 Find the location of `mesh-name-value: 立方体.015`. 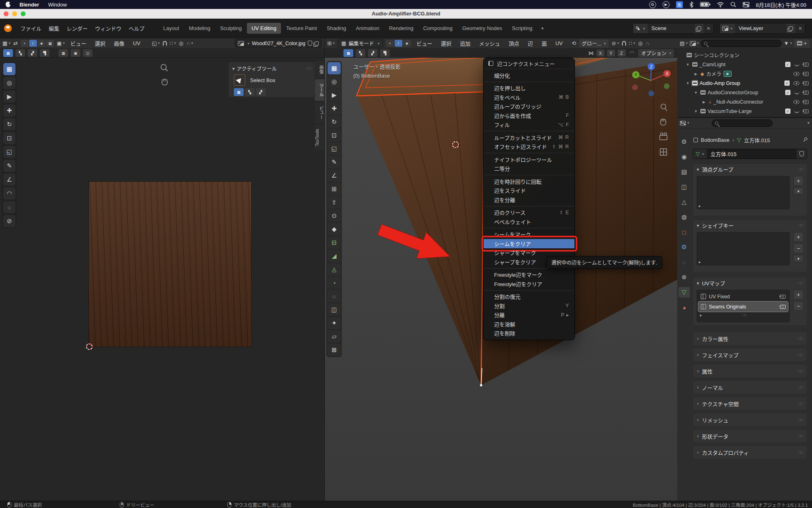

mesh-name-value: 立方体.015 is located at coordinates (752, 154).